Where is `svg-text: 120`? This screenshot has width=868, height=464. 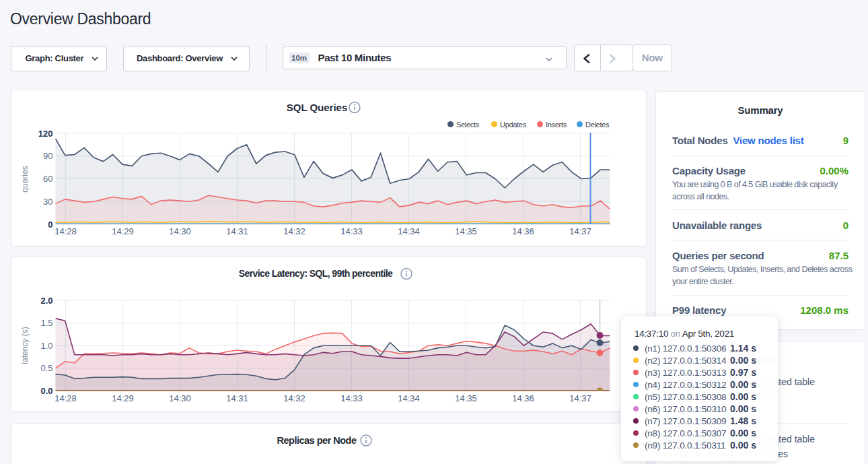 svg-text: 120 is located at coordinates (45, 133).